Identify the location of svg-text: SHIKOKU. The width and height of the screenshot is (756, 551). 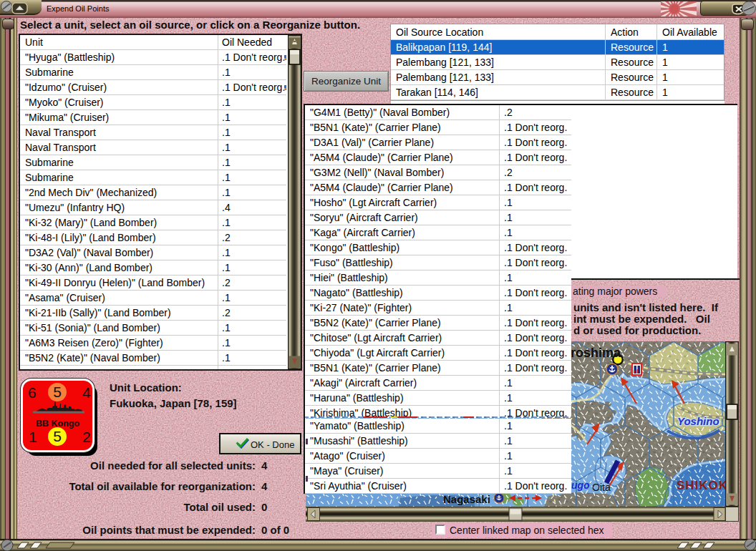
(701, 485).